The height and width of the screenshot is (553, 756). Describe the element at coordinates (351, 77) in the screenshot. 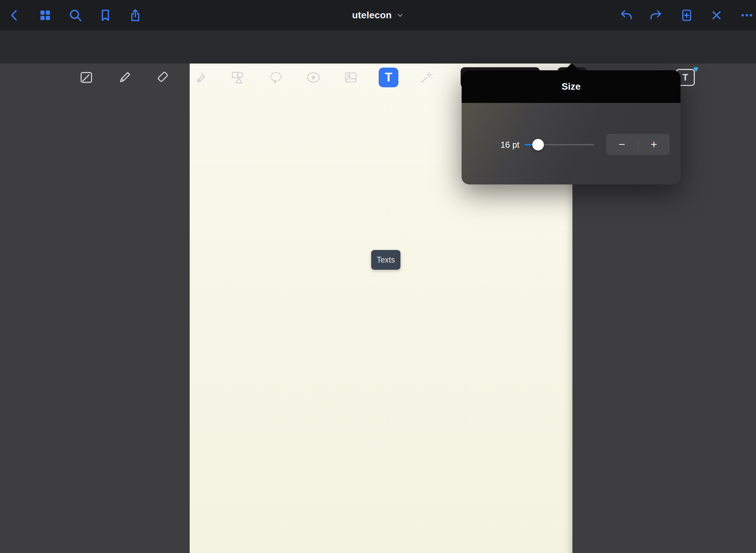

I see `image-icon` at that location.